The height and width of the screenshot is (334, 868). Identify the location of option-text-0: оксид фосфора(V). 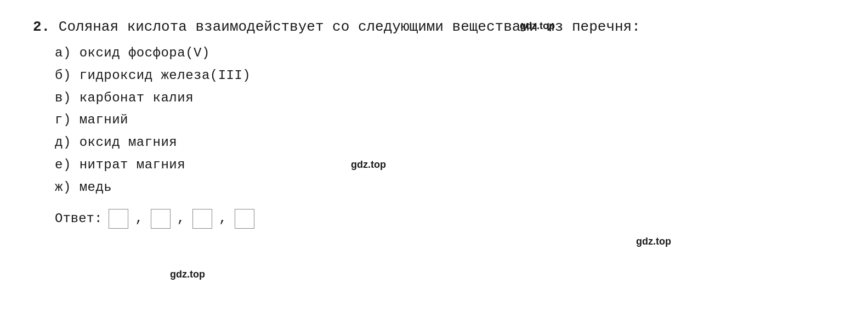
(145, 53).